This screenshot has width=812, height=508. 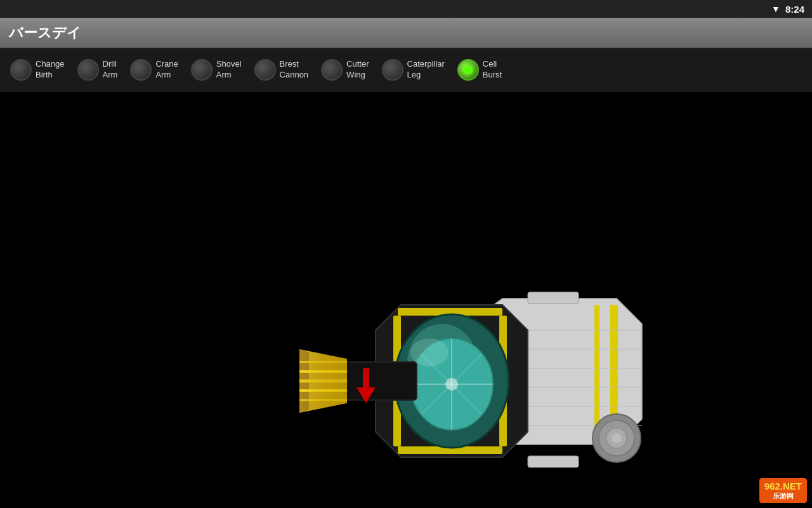 What do you see at coordinates (154, 70) in the screenshot?
I see `toolbar-item-crane-arm: CraneArm` at bounding box center [154, 70].